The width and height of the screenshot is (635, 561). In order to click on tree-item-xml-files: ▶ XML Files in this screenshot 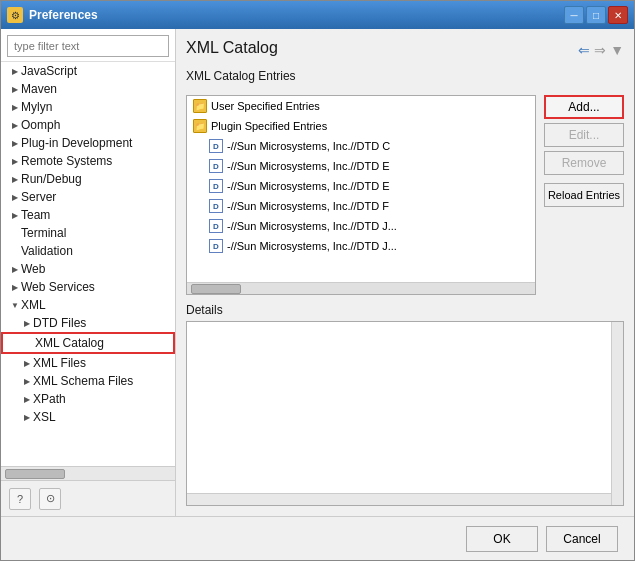, I will do `click(88, 363)`.